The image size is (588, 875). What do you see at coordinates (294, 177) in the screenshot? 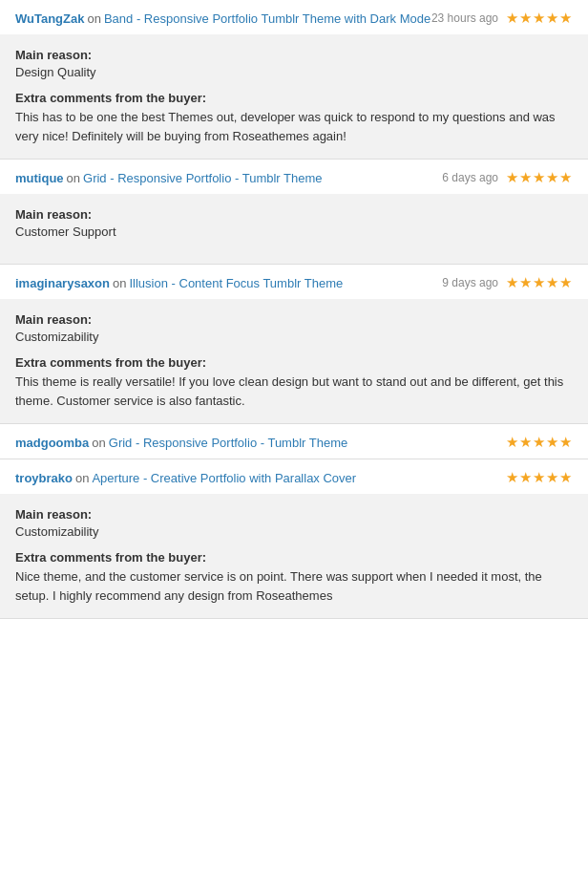
I see `review-header: mutique on Grid - Responsive Portfolio -…` at bounding box center [294, 177].